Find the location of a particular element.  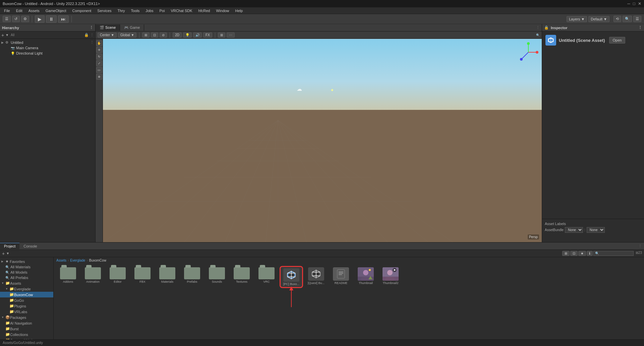

project-icon2: ⊡ is located at coordinates (574, 253).